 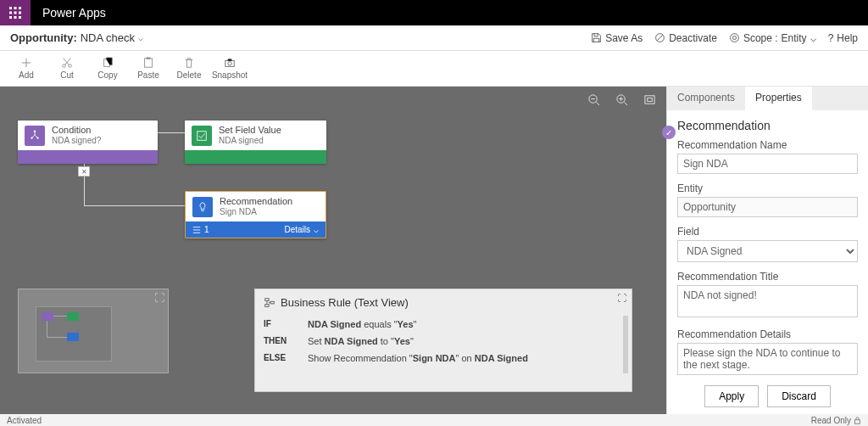 What do you see at coordinates (108, 68) in the screenshot?
I see `copy-button: Copy` at bounding box center [108, 68].